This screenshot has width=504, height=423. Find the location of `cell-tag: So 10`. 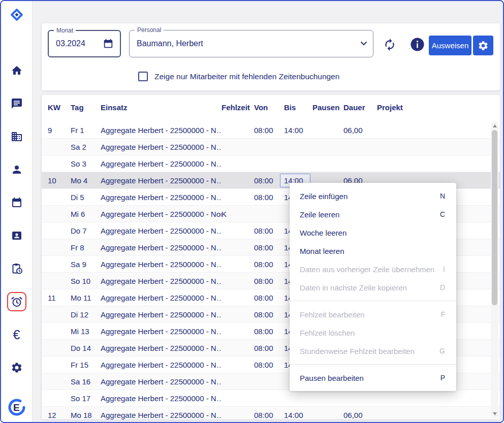

cell-tag: So 10 is located at coordinates (85, 281).